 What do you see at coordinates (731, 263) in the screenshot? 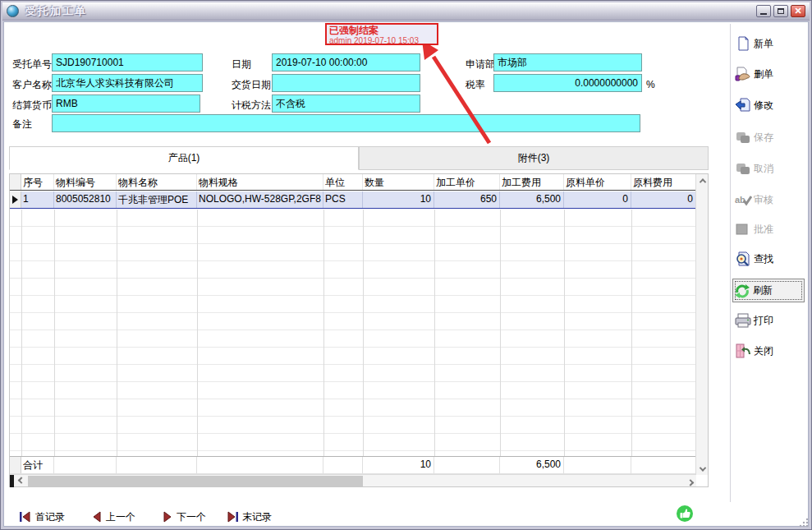
I see `sidebar-divider` at bounding box center [731, 263].